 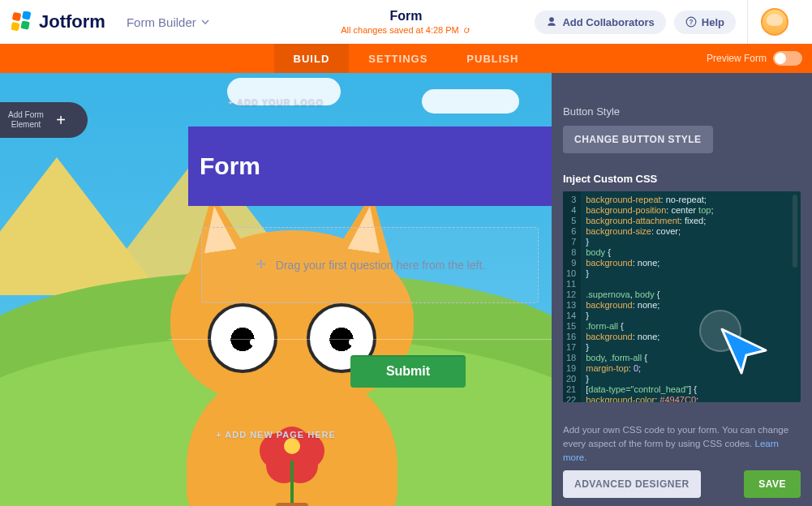 What do you see at coordinates (406, 30) in the screenshot?
I see `save-status: All changes saved at 4:28 PM` at bounding box center [406, 30].